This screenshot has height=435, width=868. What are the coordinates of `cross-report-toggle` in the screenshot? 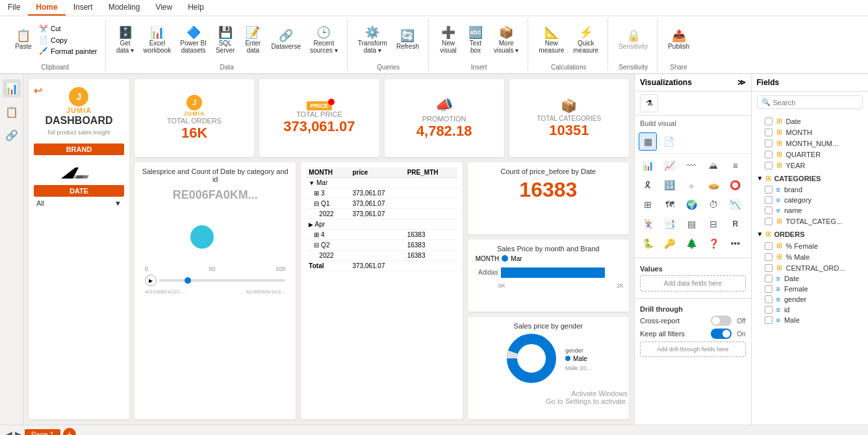 It's located at (721, 321).